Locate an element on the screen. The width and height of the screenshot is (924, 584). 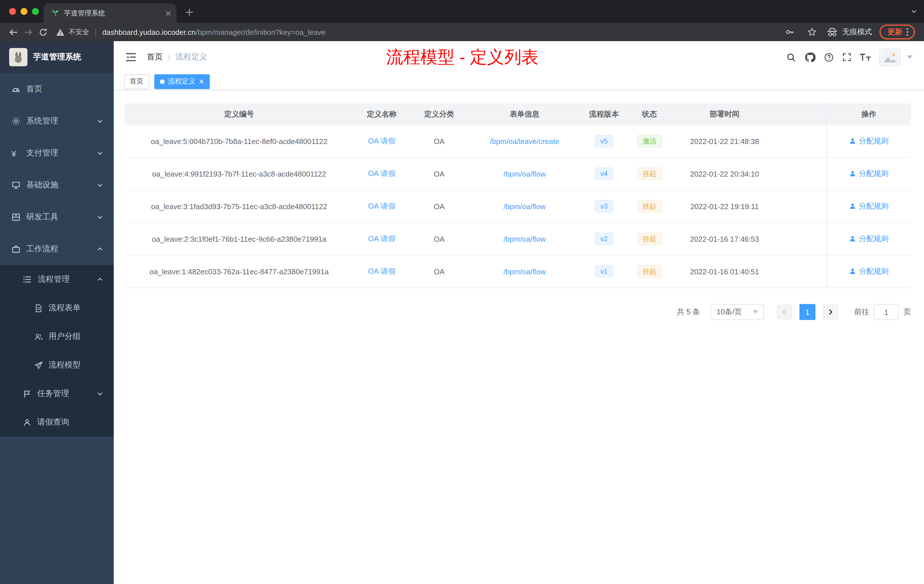
question-circle-icon is located at coordinates (829, 57).